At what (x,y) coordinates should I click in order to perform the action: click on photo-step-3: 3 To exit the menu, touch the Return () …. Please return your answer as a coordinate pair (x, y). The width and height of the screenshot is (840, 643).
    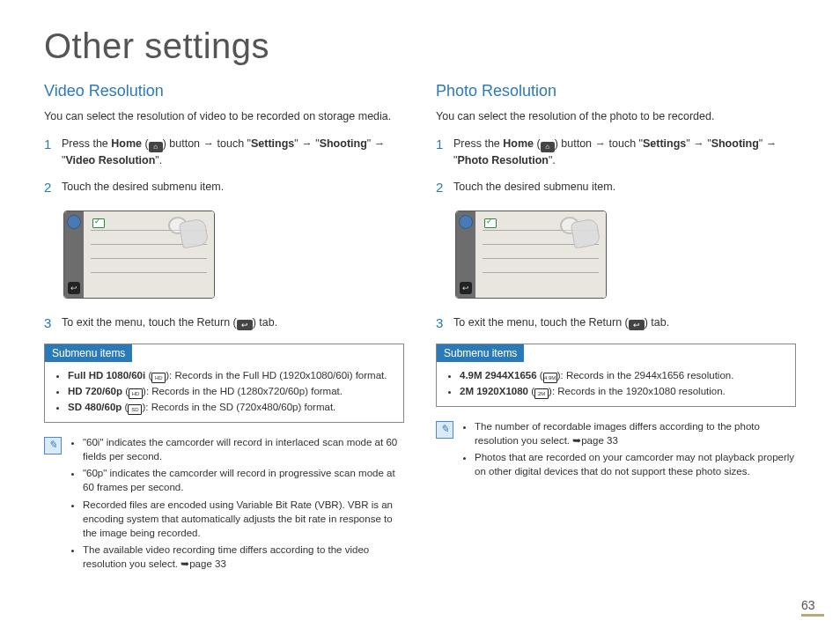
    Looking at the image, I should click on (616, 324).